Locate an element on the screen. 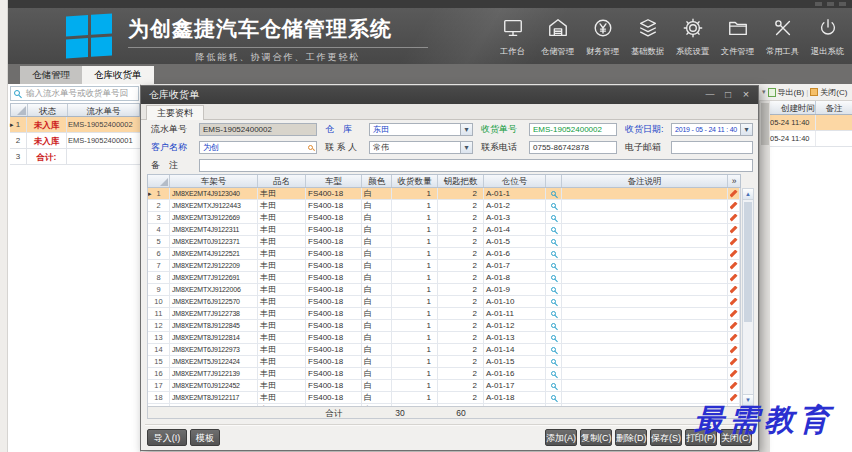 The height and width of the screenshot is (452, 852). dialog-titlebar: 仓库收货单 is located at coordinates (450, 95).